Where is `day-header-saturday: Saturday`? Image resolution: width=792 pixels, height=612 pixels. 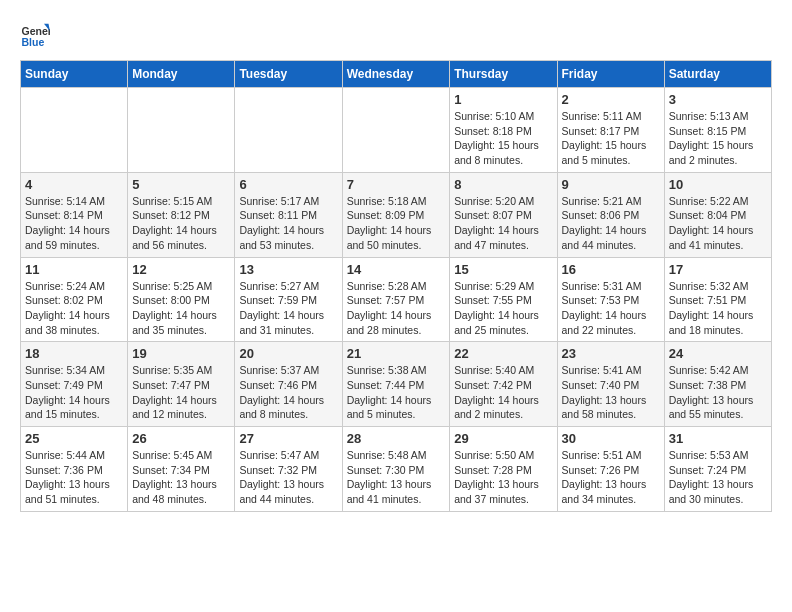 day-header-saturday: Saturday is located at coordinates (718, 74).